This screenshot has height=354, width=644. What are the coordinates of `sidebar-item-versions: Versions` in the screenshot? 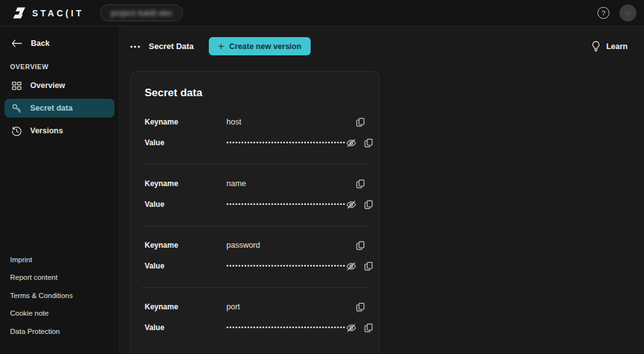 It's located at (59, 131).